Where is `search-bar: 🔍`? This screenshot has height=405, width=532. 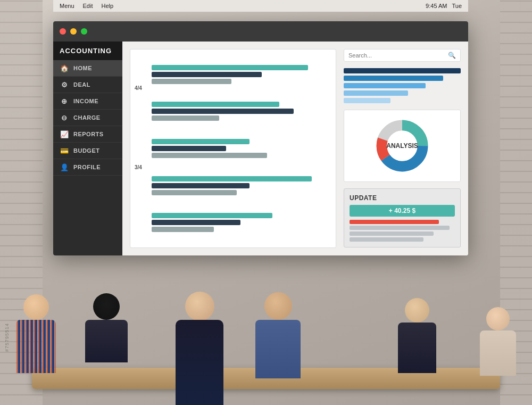 search-bar: 🔍 is located at coordinates (402, 55).